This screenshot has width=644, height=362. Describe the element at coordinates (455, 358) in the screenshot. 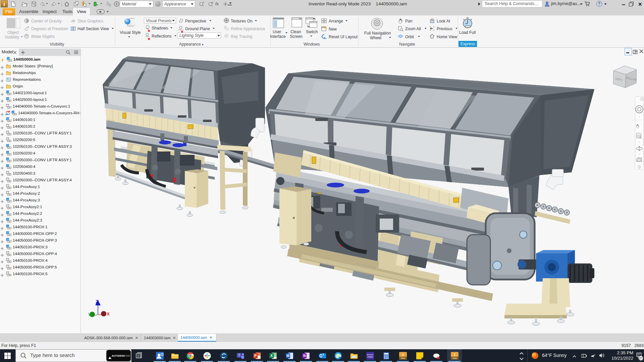

I see `svg-text: ROM` at that location.